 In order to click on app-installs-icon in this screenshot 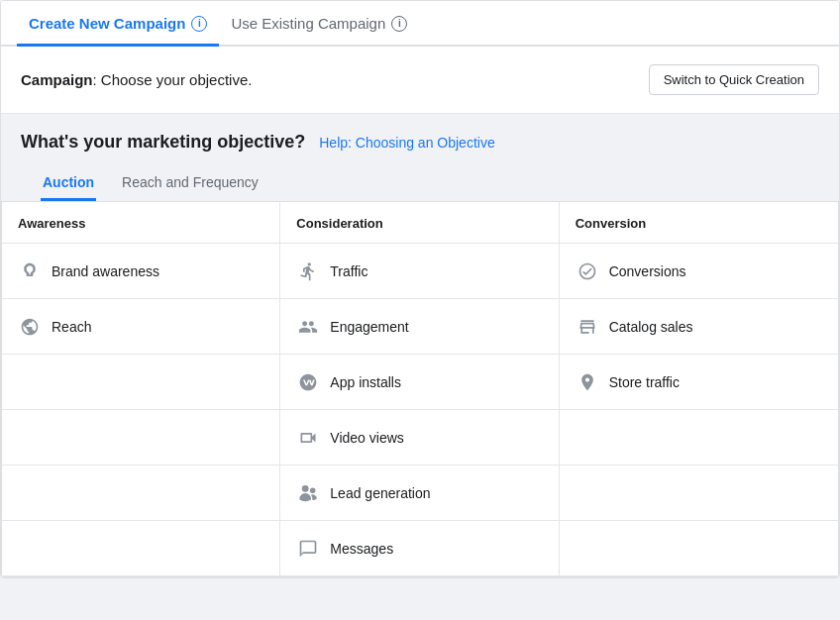, I will do `click(308, 382)`.